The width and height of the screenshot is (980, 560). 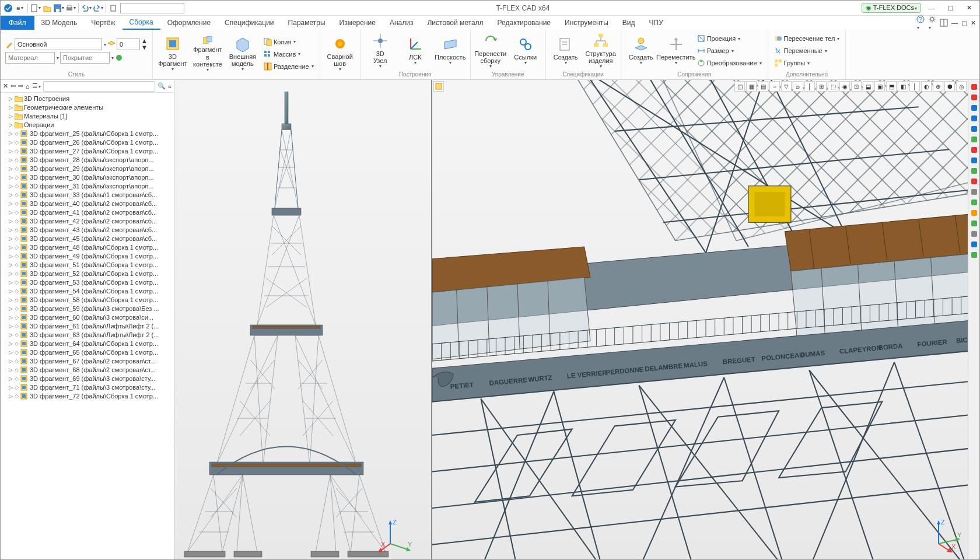 I want to click on 3d-fragment-button: 3DФрагмент▾, so click(x=173, y=54).